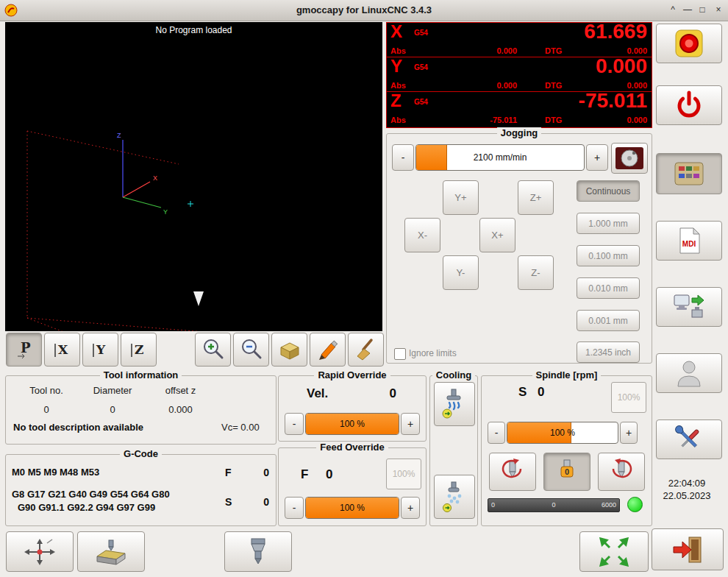 The height and width of the screenshot is (577, 728). I want to click on manual-mode-button, so click(689, 174).